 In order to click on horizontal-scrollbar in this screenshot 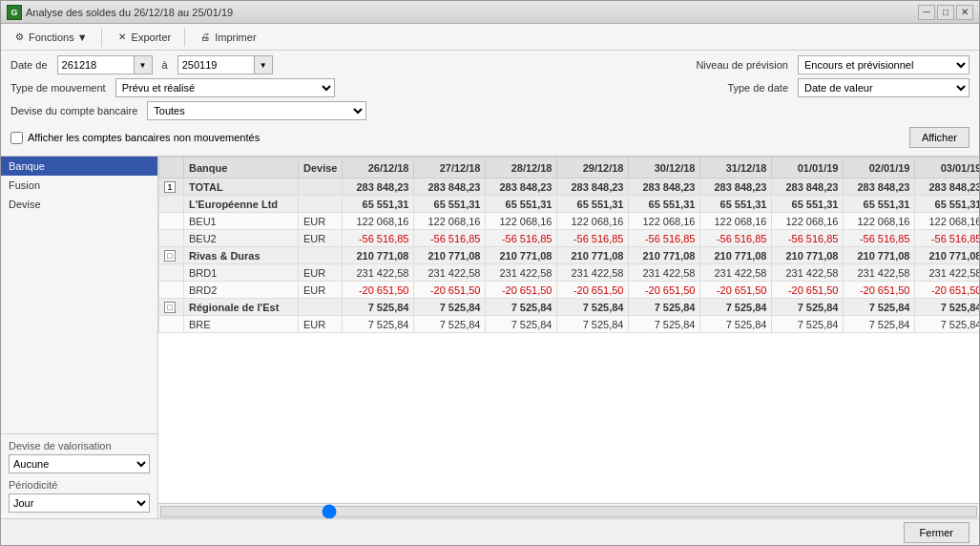, I will do `click(569, 512)`.